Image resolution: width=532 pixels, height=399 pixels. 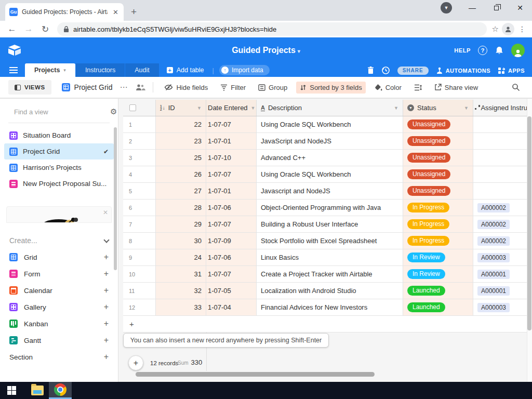 I want to click on help-button: HELP, so click(x=462, y=50).